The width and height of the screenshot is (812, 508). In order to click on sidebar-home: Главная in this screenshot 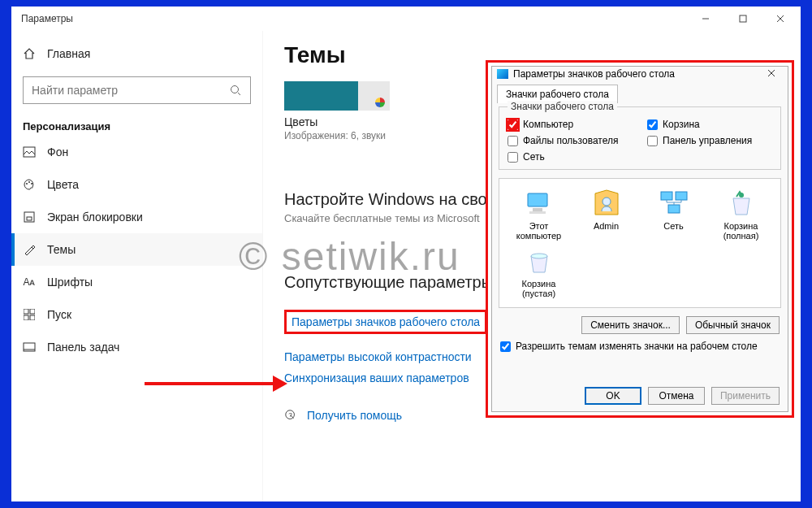, I will do `click(136, 54)`.